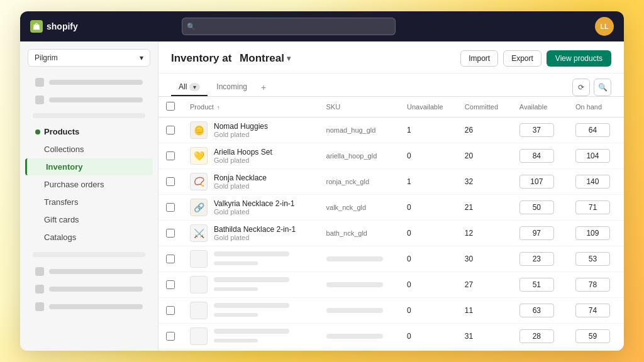  I want to click on location-dropdown: Inventory at Montreal ▾, so click(231, 58).